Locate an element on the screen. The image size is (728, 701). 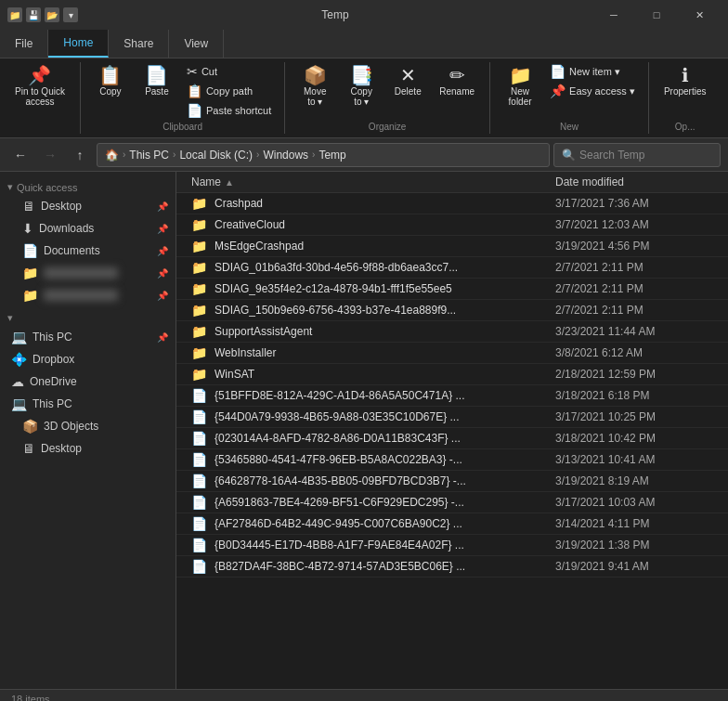
status-bar: 18 items is located at coordinates (364, 695).